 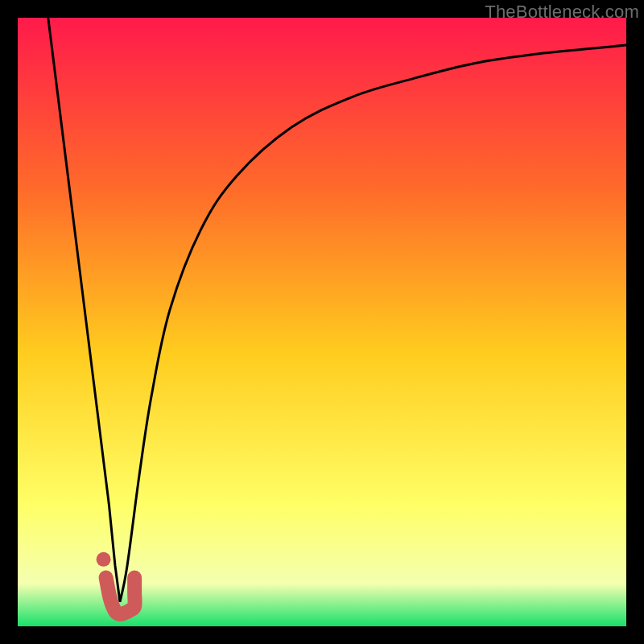 I want to click on optimal-marker-dot, so click(x=104, y=559).